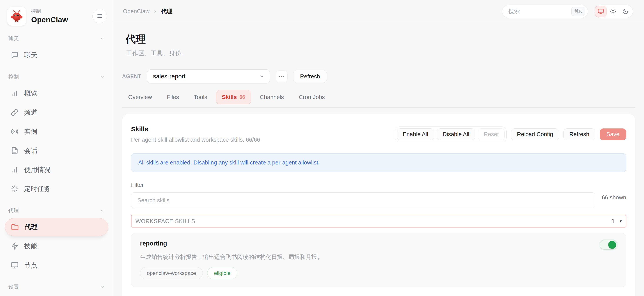 The image size is (644, 296). Describe the element at coordinates (31, 265) in the screenshot. I see `sidebar-item-label: 节点` at that location.